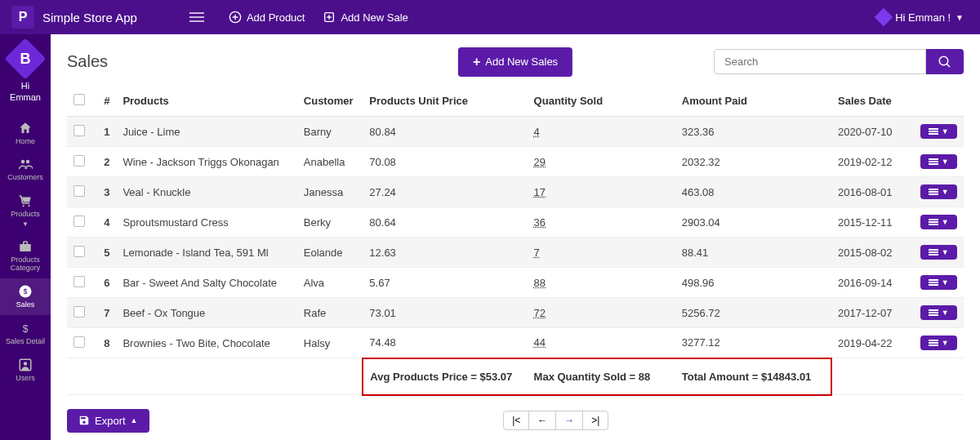  I want to click on search-input, so click(820, 62).